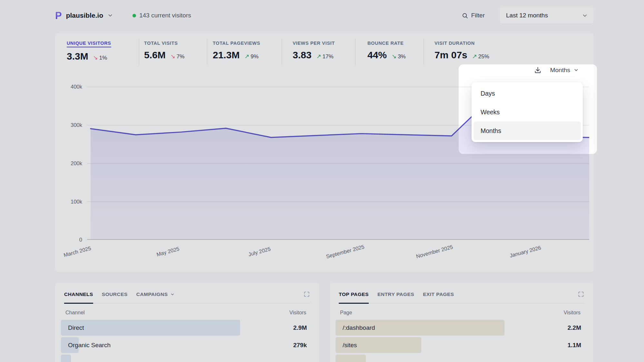 This screenshot has height=362, width=644. I want to click on stat-label: TOTAL PAGEVIEWS, so click(237, 43).